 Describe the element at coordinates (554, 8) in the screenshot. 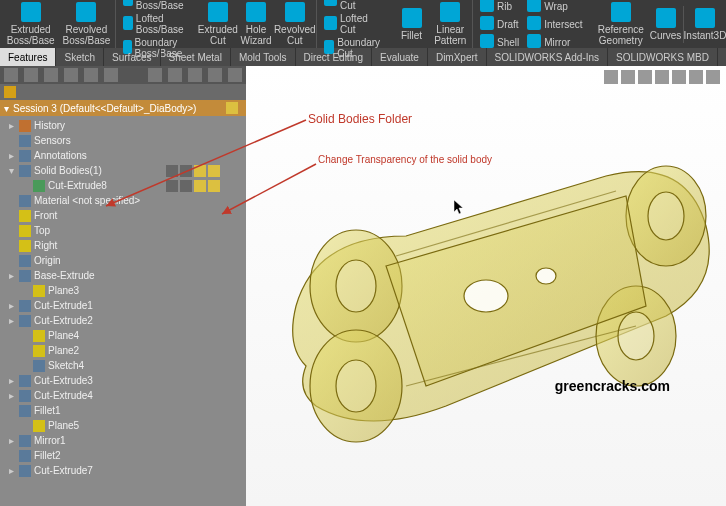

I see `wrap-button: Wrap` at that location.